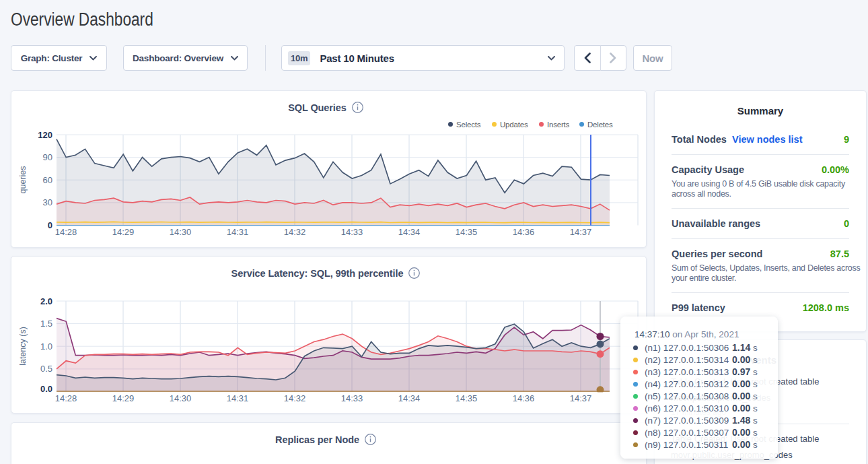 Image resolution: width=868 pixels, height=464 pixels. What do you see at coordinates (48, 180) in the screenshot?
I see `svg-text: 60` at bounding box center [48, 180].